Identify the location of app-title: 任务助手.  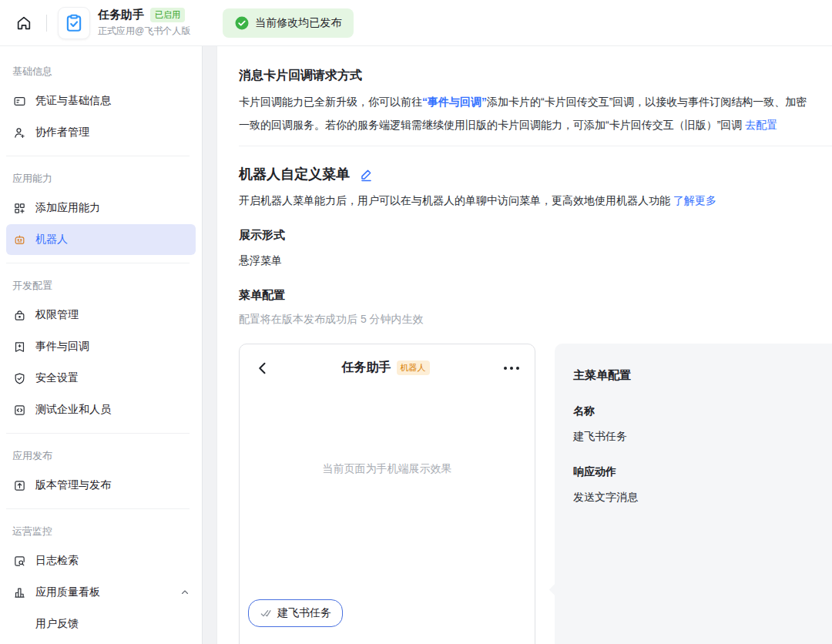
(121, 15).